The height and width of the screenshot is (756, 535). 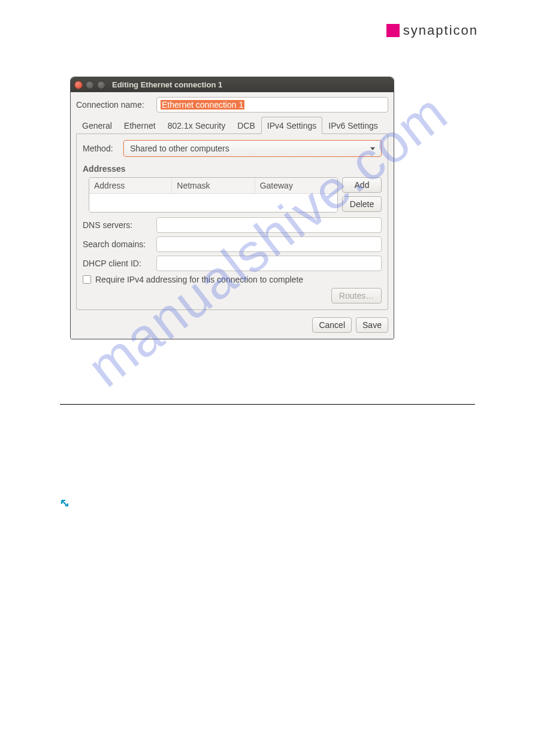 I want to click on window-maximize-icon, so click(x=101, y=85).